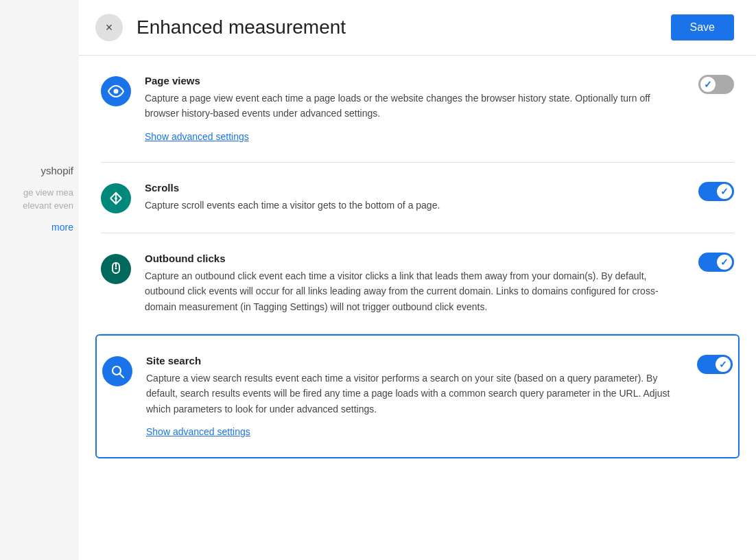  What do you see at coordinates (110, 27) in the screenshot?
I see `close-icon: ×` at bounding box center [110, 27].